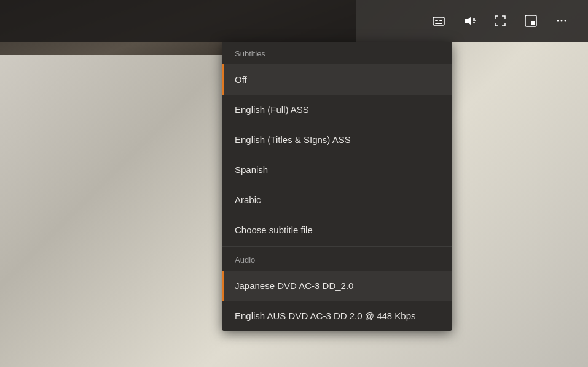 The width and height of the screenshot is (588, 367). What do you see at coordinates (500, 21) in the screenshot?
I see `fullscreen-button` at bounding box center [500, 21].